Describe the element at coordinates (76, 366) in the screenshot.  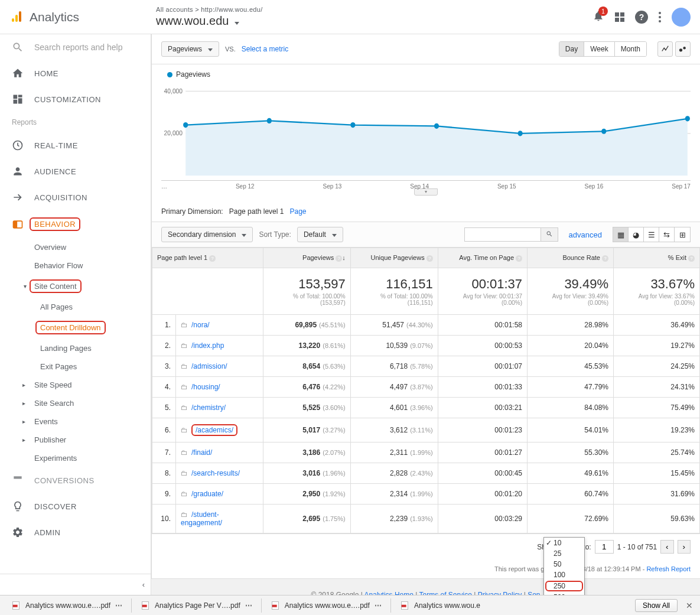
I see `nav-exit-pages: Exit Pages` at that location.